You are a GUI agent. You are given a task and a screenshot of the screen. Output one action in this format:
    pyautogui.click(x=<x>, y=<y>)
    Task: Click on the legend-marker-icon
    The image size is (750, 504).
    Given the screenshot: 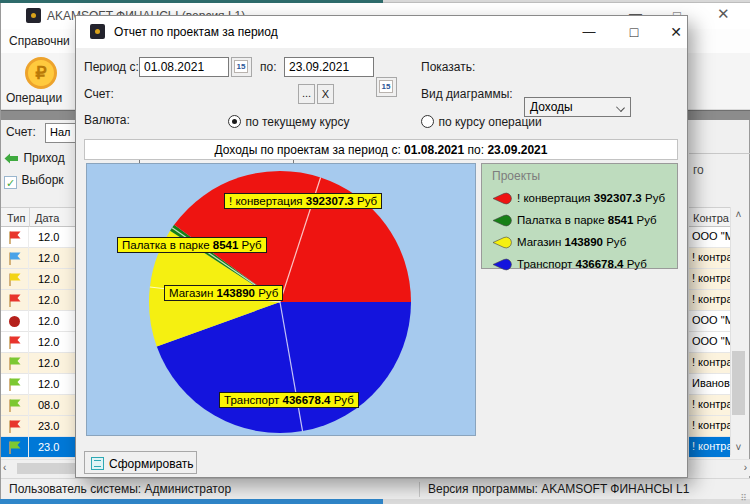 What is the action you would take?
    pyautogui.click(x=502, y=264)
    